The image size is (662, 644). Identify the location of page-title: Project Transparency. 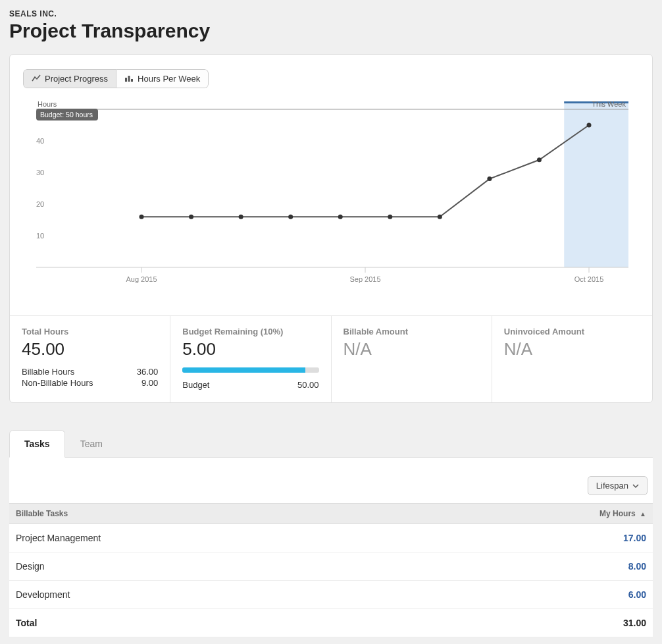
(331, 31).